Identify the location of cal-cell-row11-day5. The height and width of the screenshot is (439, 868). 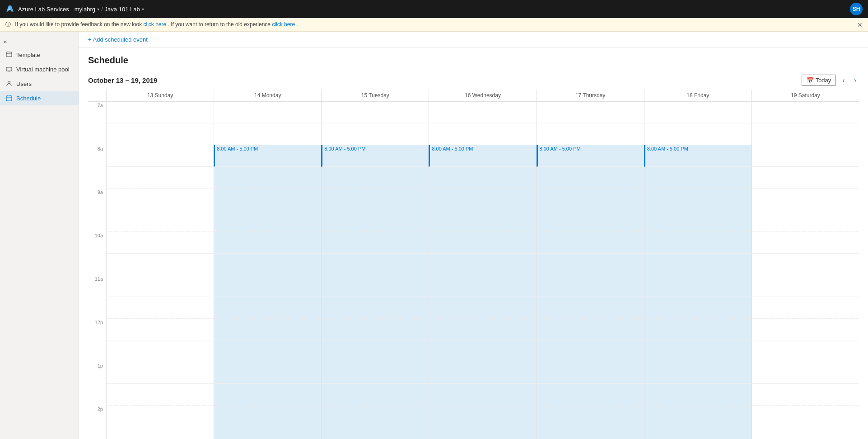
(698, 351).